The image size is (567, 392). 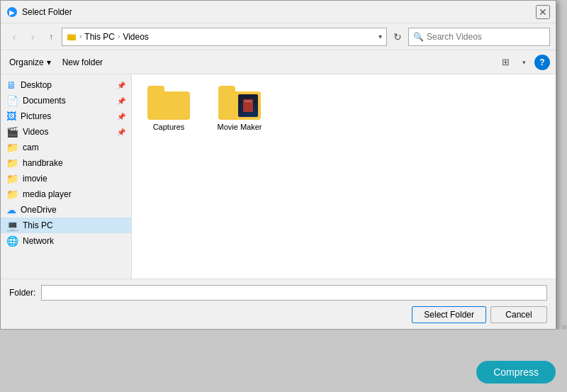 I want to click on sidebar-item-label: media player, so click(x=47, y=194).